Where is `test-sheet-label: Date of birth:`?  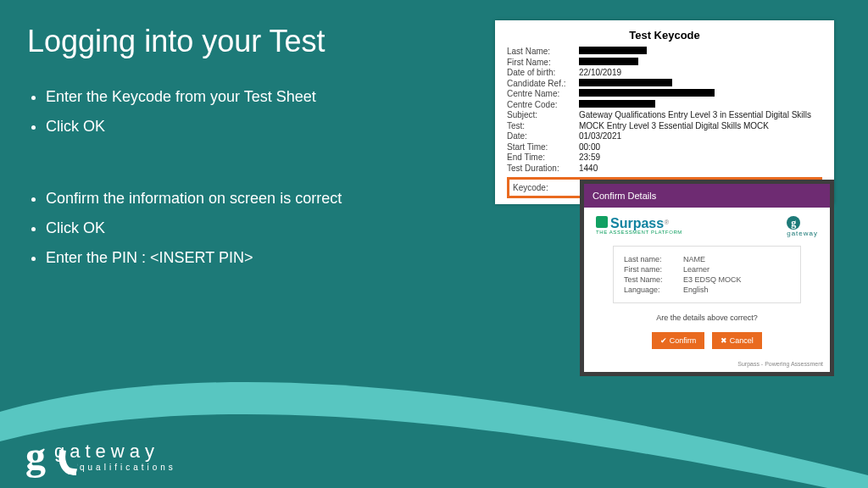
test-sheet-label: Date of birth: is located at coordinates (542, 73).